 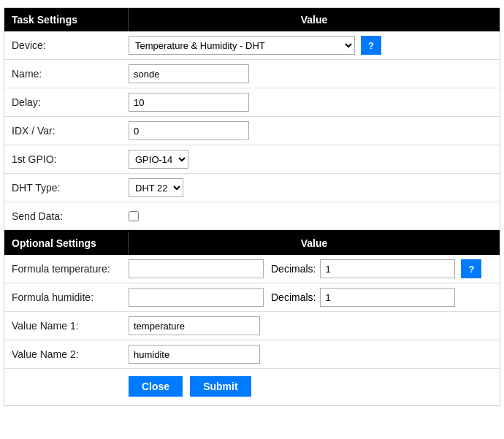 I want to click on name-row: Name:, so click(x=252, y=75).